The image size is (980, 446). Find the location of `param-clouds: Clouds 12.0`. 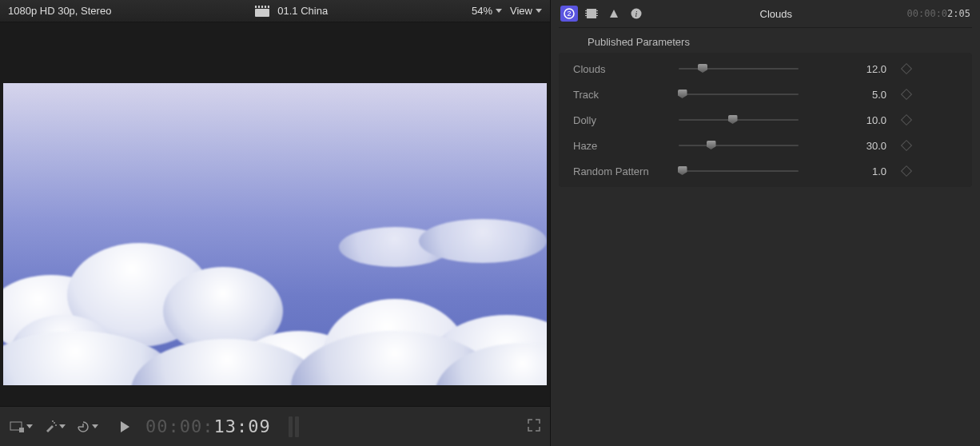

param-clouds: Clouds 12.0 is located at coordinates (766, 69).